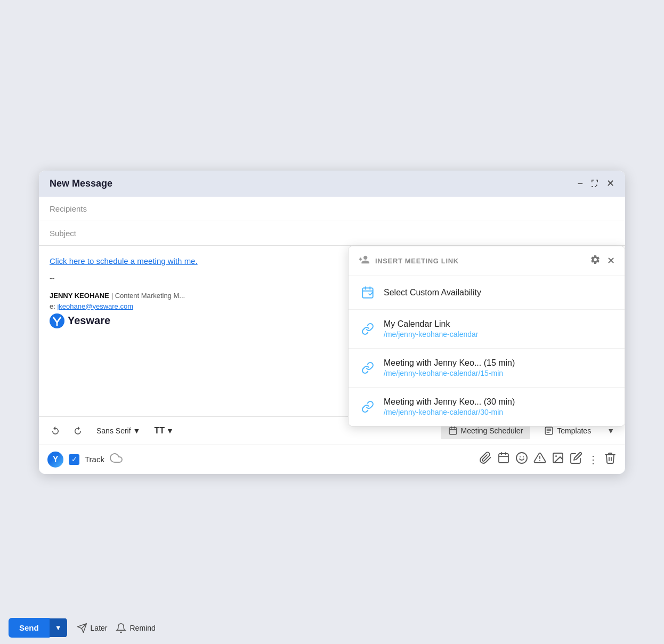  Describe the element at coordinates (55, 460) in the screenshot. I see `yesware-button: Y` at that location.